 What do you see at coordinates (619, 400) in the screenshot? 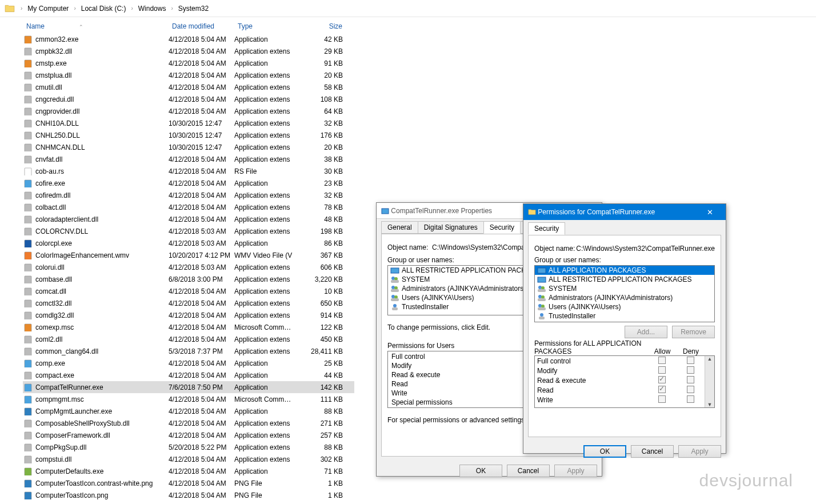
I see `permission-row: Write` at bounding box center [619, 400].